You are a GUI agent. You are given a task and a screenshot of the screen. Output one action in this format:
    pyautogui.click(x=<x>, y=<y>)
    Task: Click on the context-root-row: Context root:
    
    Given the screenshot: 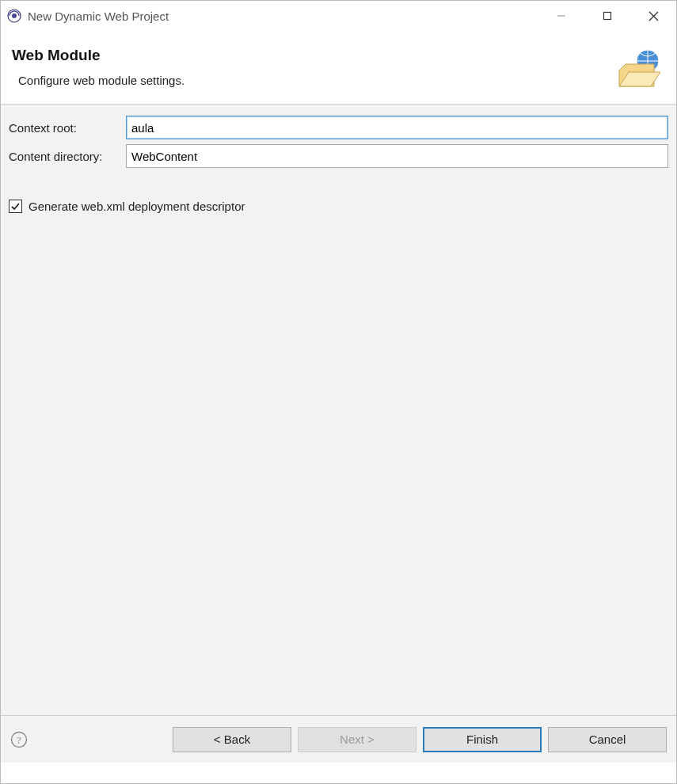 What is the action you would take?
    pyautogui.click(x=339, y=127)
    